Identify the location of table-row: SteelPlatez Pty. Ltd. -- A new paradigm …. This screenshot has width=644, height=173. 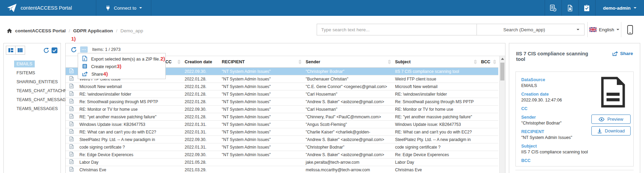
(282, 140).